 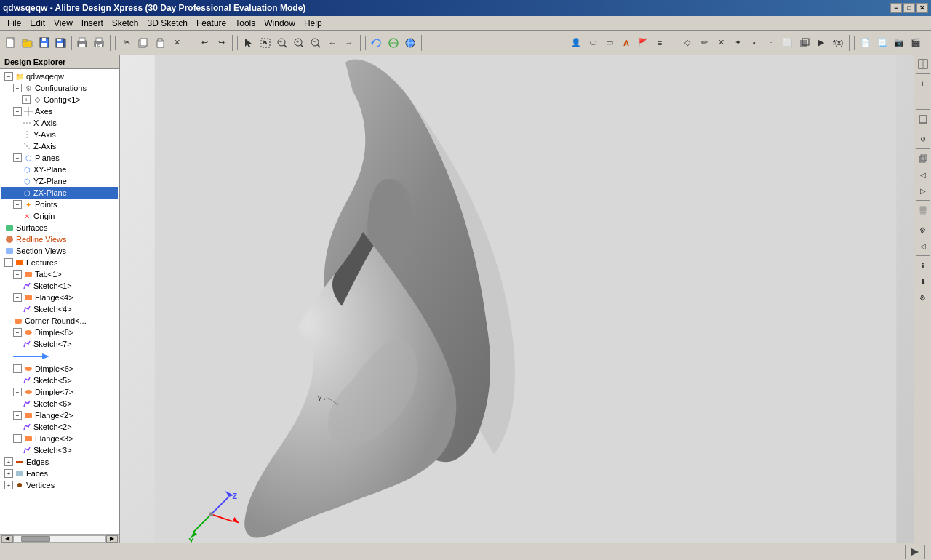 What do you see at coordinates (143, 43) in the screenshot?
I see `copy-button` at bounding box center [143, 43].